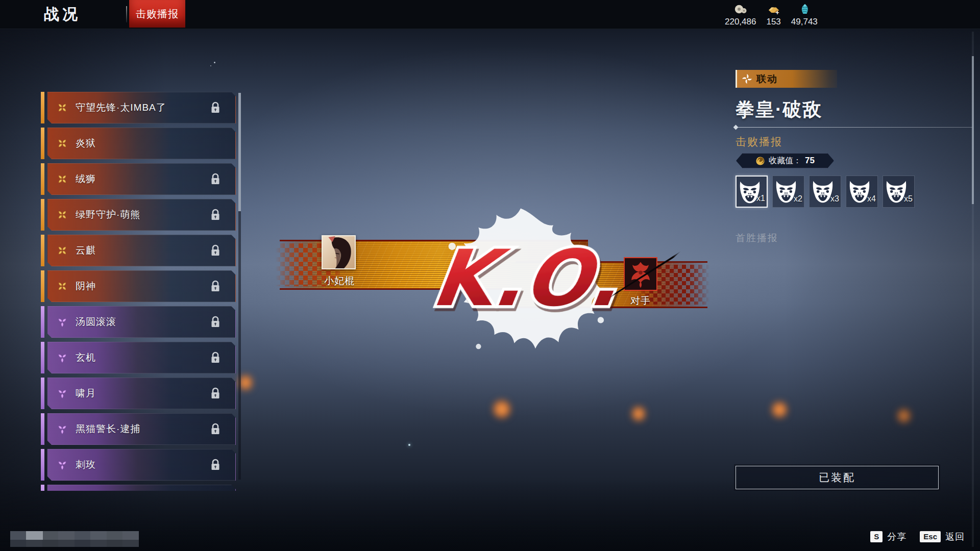 The image size is (980, 551). What do you see at coordinates (973, 289) in the screenshot?
I see `panel-scrollbar` at bounding box center [973, 289].